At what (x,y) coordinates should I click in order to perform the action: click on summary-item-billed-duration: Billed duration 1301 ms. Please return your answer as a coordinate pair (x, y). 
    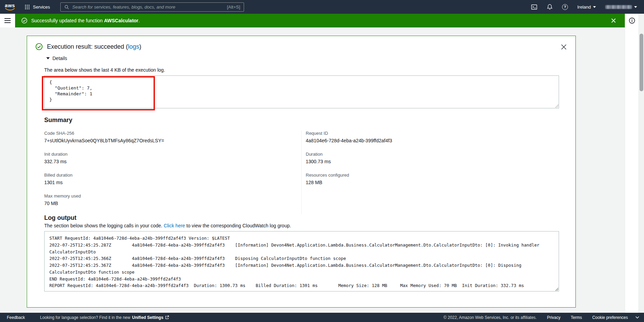
    Looking at the image, I should click on (173, 179).